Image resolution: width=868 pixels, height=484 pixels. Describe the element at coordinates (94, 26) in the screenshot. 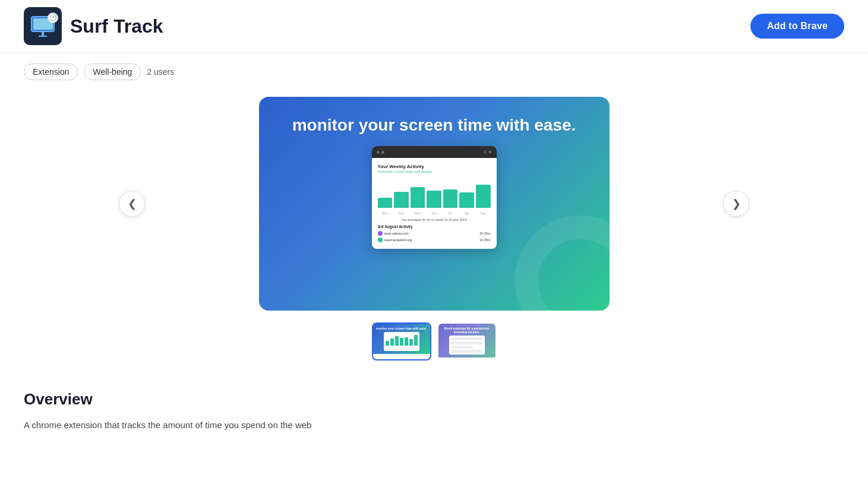

I see `app-identity: 🕐 Surf Track` at that location.